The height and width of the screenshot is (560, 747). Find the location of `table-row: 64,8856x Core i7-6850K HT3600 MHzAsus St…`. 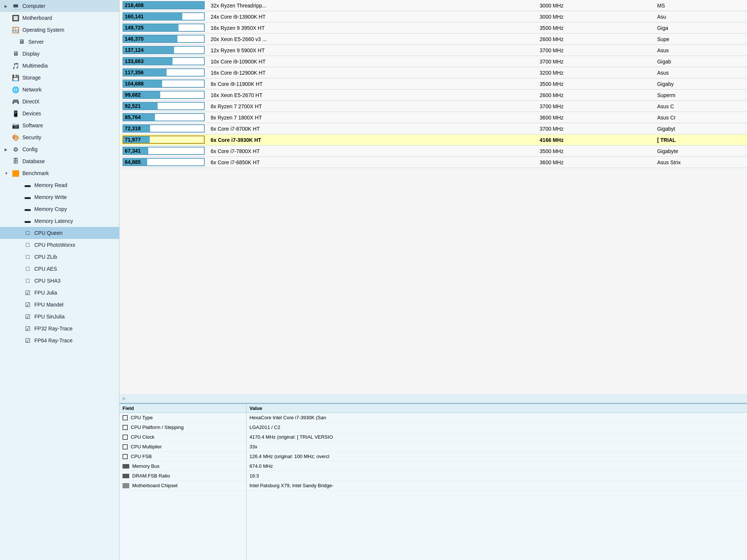

table-row: 64,8856x Core i7-6850K HT3600 MHzAsus St… is located at coordinates (433, 162).